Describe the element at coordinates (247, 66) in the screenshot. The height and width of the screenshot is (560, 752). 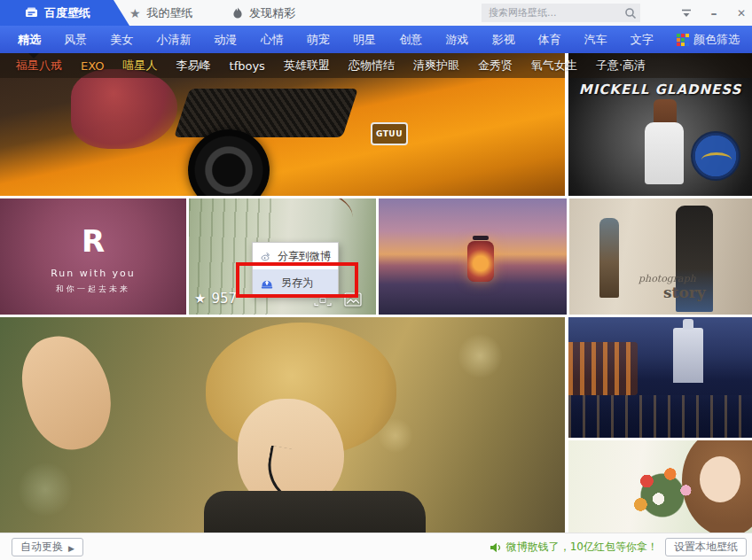
I see `tag-item: tfboys` at that location.